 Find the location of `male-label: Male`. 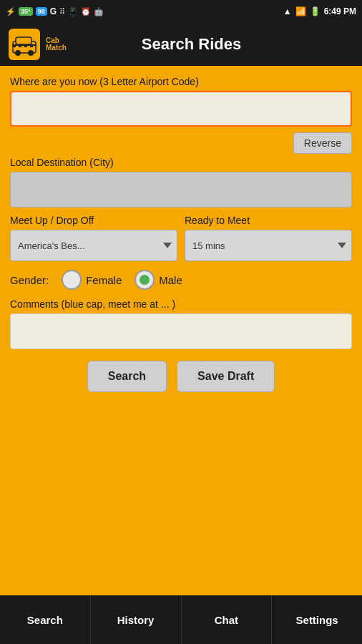

male-label: Male is located at coordinates (170, 280).